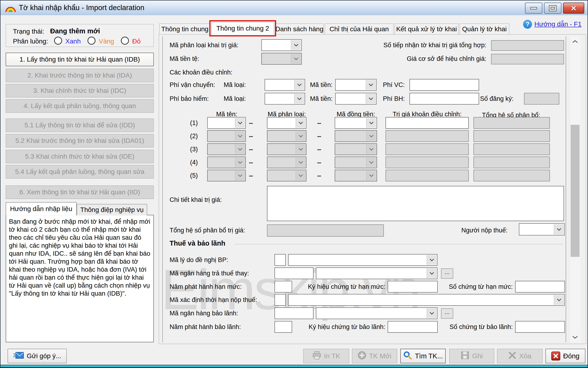  What do you see at coordinates (321, 85) in the screenshot?
I see `phi-vc-ma-tien-label: Mã tiền:` at bounding box center [321, 85].